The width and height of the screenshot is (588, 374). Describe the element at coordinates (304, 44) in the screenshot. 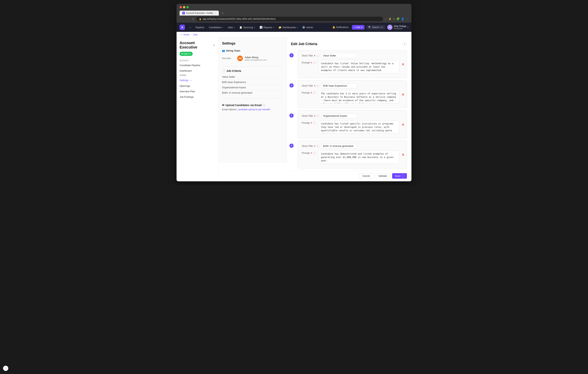

I see `edit-panel-title: Edit Job Criteria` at that location.